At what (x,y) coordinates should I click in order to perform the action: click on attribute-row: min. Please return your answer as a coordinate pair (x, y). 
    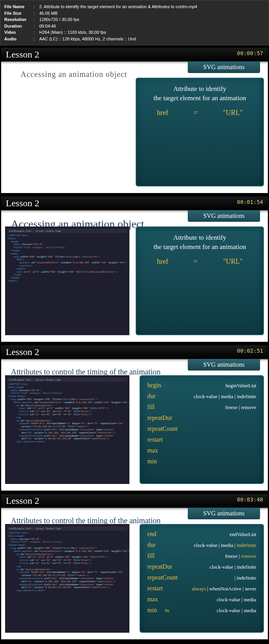
    Looking at the image, I should click on (202, 461).